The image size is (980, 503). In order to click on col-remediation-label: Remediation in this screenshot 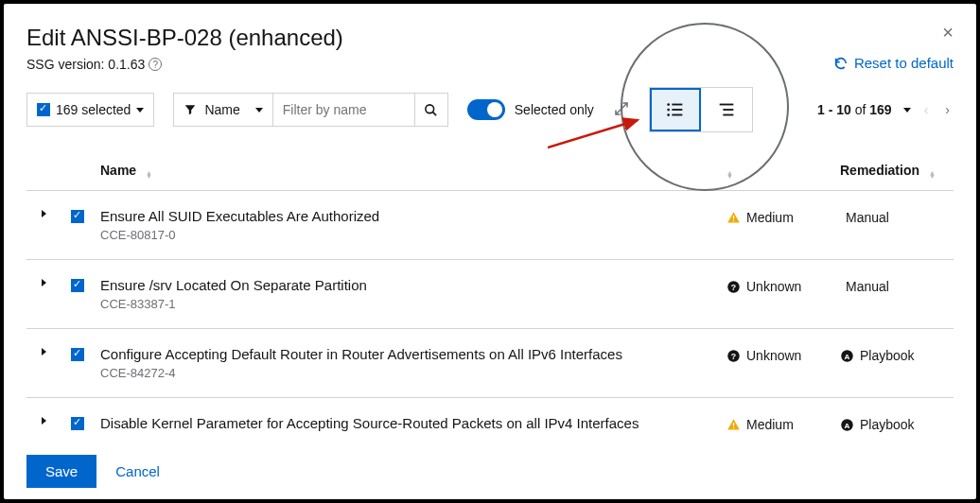, I will do `click(880, 170)`.